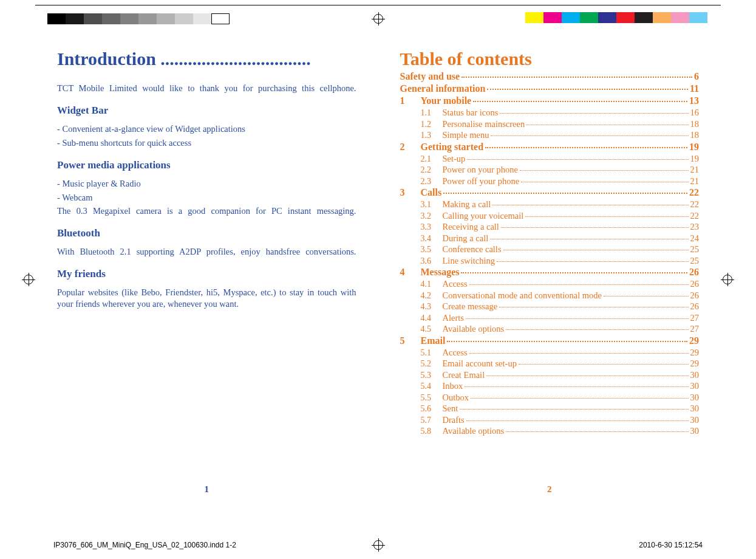 Image resolution: width=756 pixels, height=559 pixels. Describe the element at coordinates (432, 284) in the screenshot. I see `toc-number: 4.1` at that location.